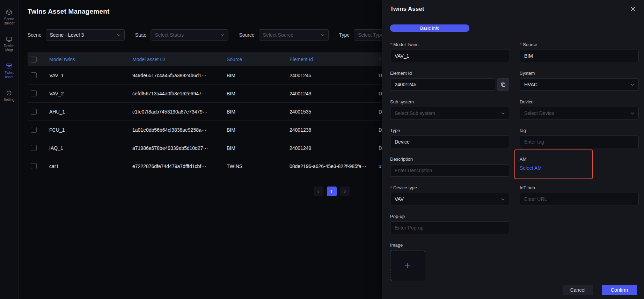  What do you see at coordinates (405, 188) in the screenshot?
I see `device-type-label: Device type` at bounding box center [405, 188].